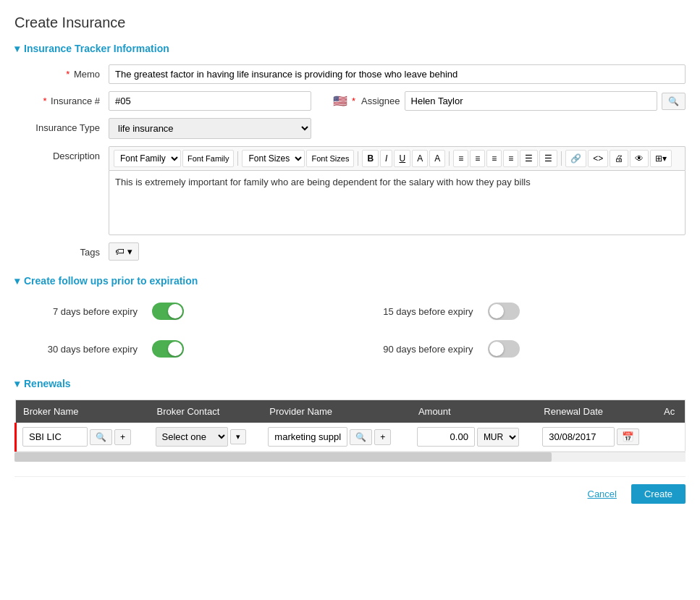  I want to click on bold-button: B, so click(371, 159).